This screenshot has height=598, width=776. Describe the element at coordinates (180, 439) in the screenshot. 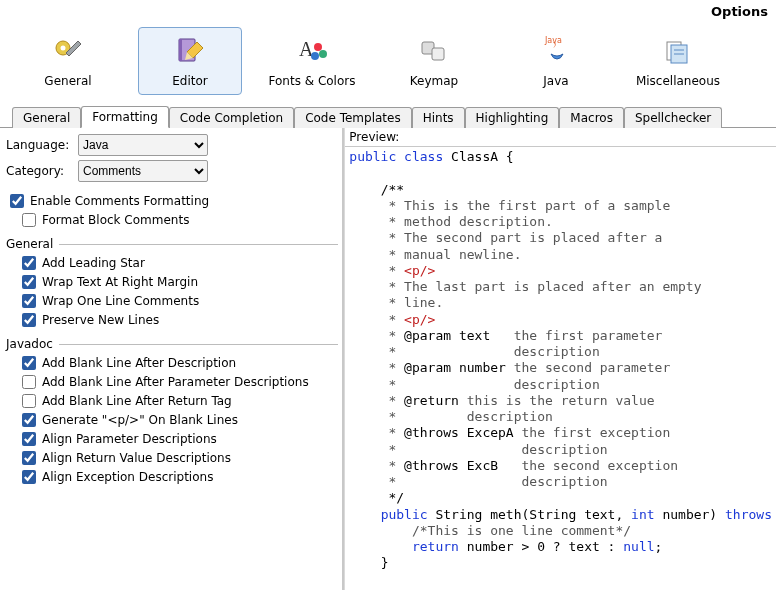

I see `align-param: Align Parameter Descriptions` at that location.